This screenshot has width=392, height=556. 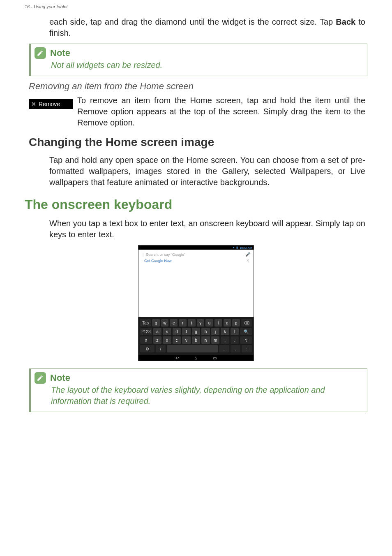 I want to click on key-backspace: ⌫, so click(x=247, y=323).